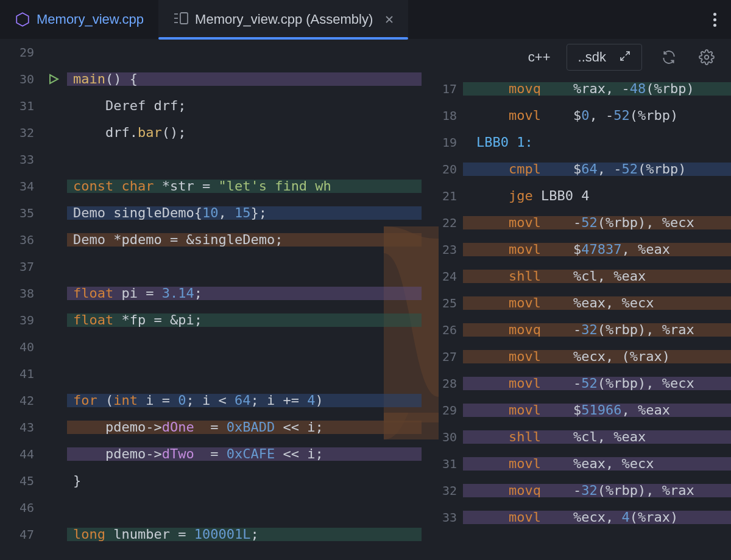 Image resolution: width=731 pixels, height=560 pixels. Describe the element at coordinates (442, 383) in the screenshot. I see `line-number: 28` at that location.